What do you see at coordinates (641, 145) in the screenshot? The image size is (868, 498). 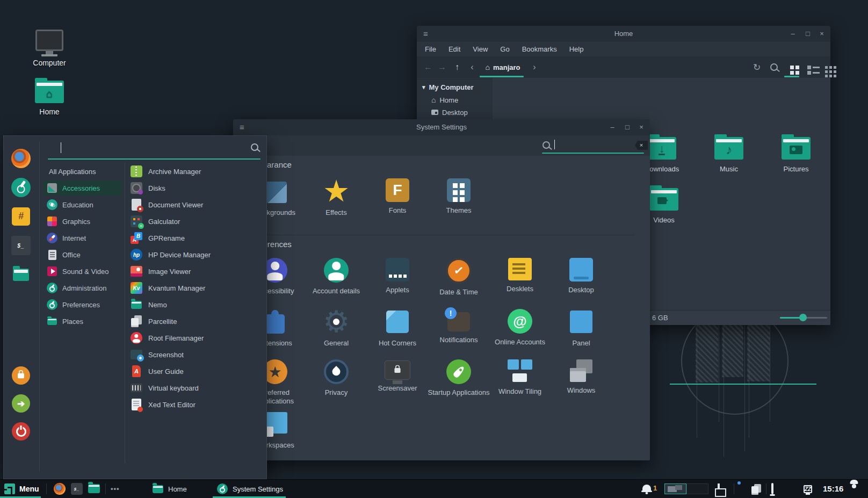 I see `clear-search-icon: ×` at bounding box center [641, 145].